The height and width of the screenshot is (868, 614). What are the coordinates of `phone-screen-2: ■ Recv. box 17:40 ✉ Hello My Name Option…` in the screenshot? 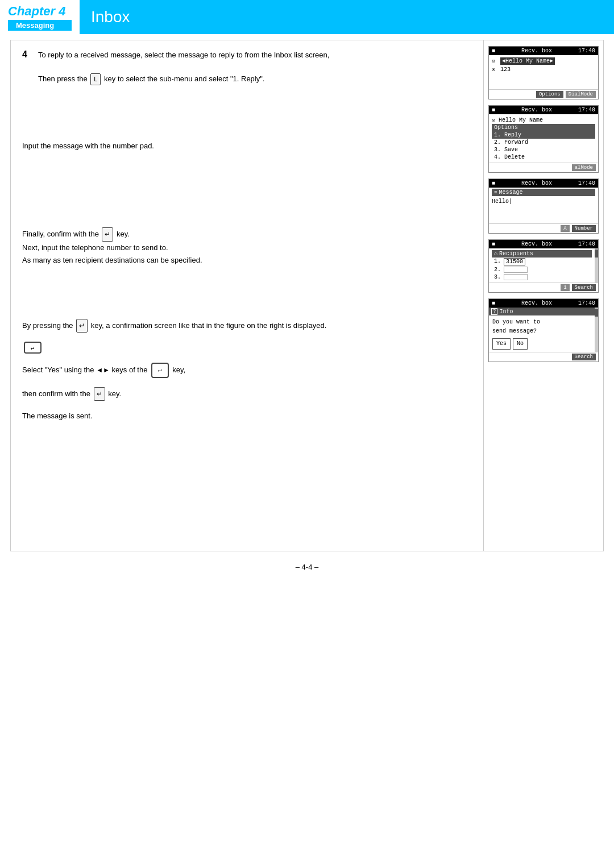 It's located at (544, 139).